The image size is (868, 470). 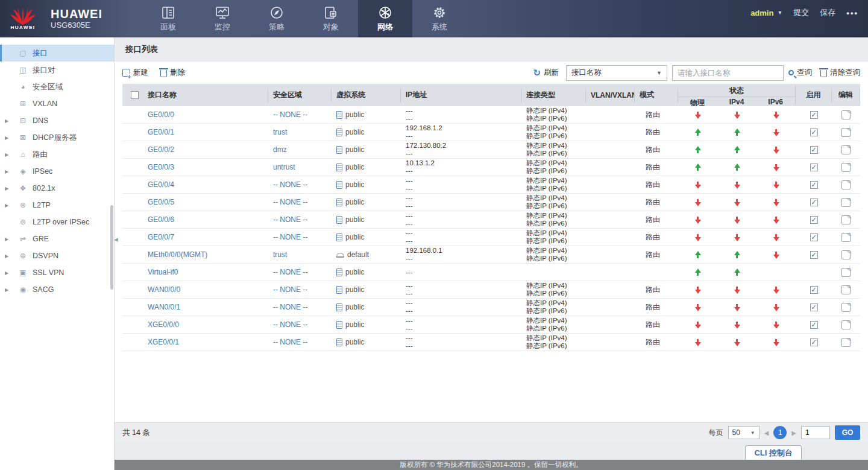 What do you see at coordinates (762, 13) in the screenshot?
I see `username-menu: admin` at bounding box center [762, 13].